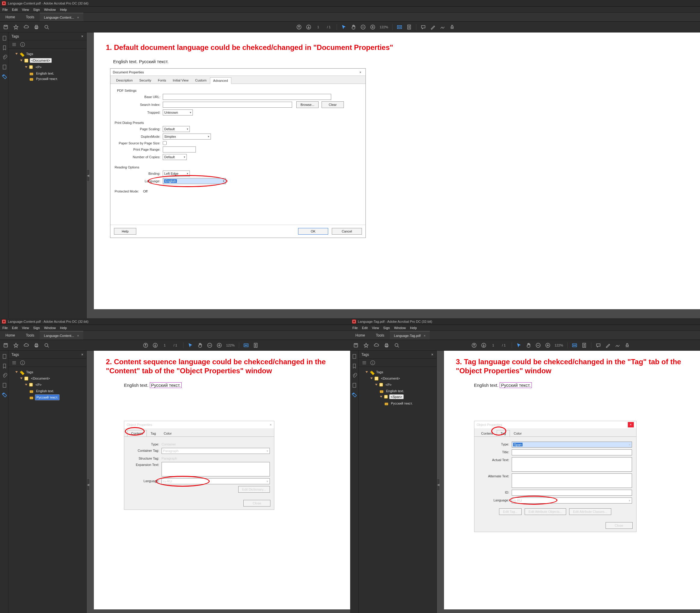 The image size is (700, 613). I want to click on edit-tag-button: Edit Tag..., so click(510, 512).